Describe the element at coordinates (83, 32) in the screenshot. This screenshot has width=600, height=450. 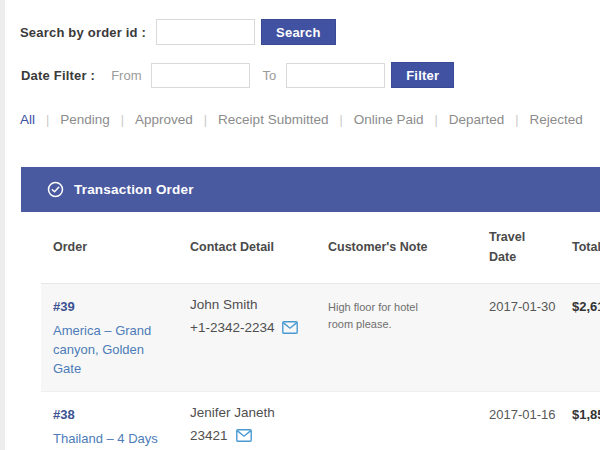
I see `search-label: Search by order id :` at that location.